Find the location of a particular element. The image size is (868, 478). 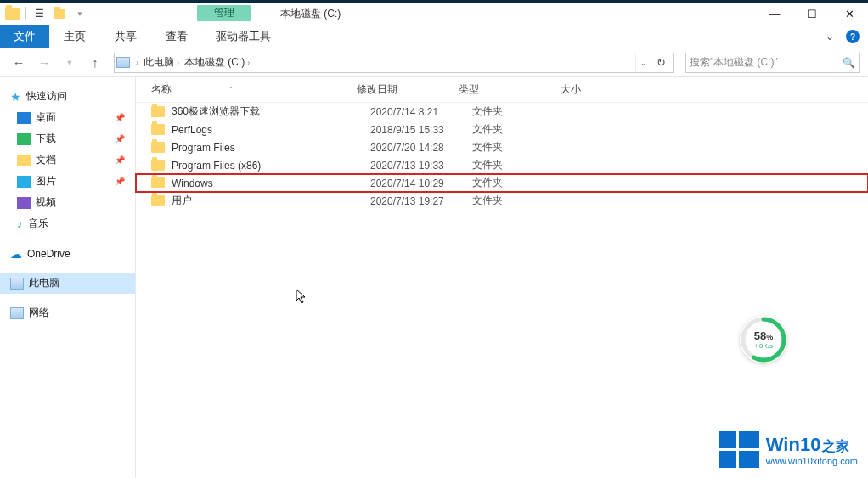

minimize-button: ― is located at coordinates (775, 14).